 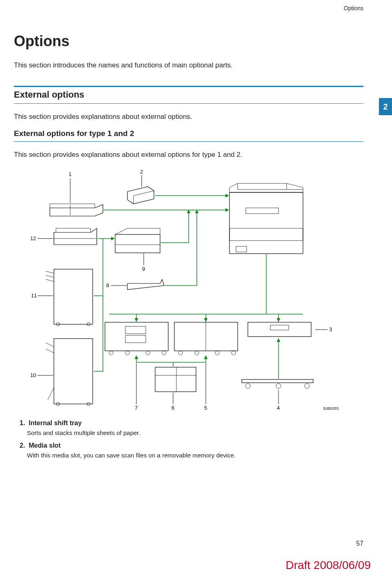 What do you see at coordinates (189, 41) in the screenshot?
I see `page-title: Options` at bounding box center [189, 41].